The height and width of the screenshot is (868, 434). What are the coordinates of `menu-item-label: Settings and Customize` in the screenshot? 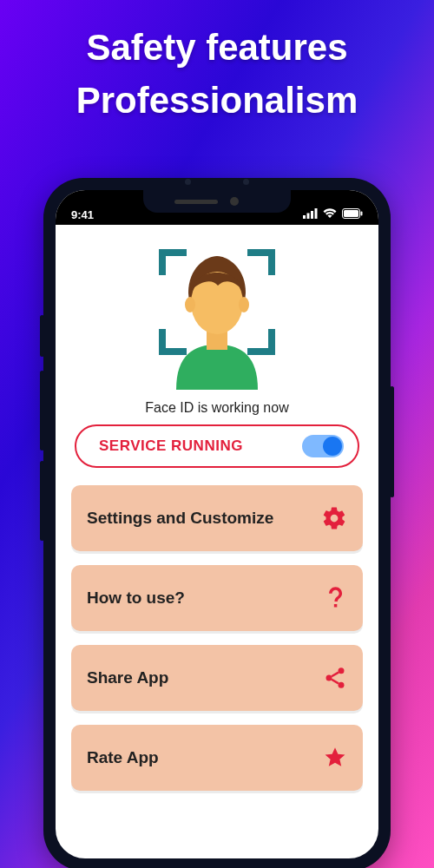 It's located at (181, 518).